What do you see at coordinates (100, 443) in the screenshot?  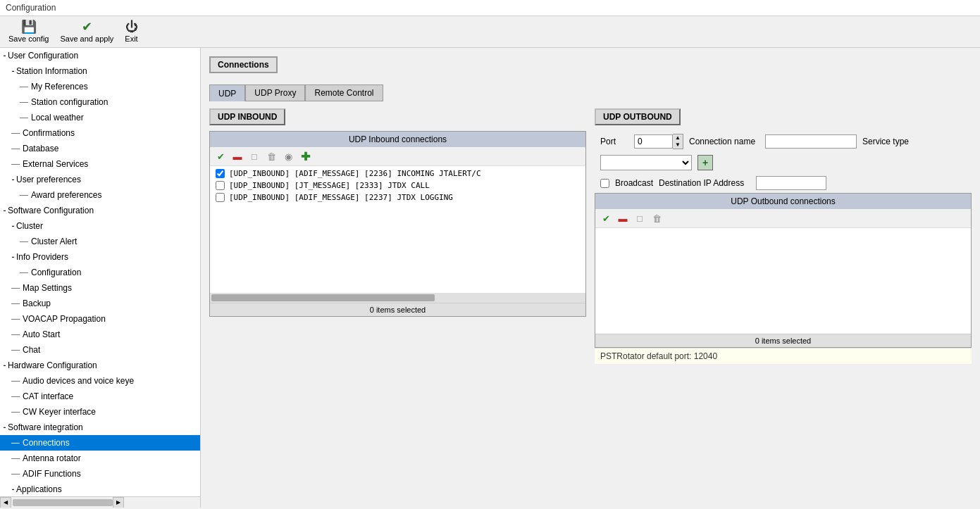 I see `sidebar-item-connections: —Connections` at bounding box center [100, 443].